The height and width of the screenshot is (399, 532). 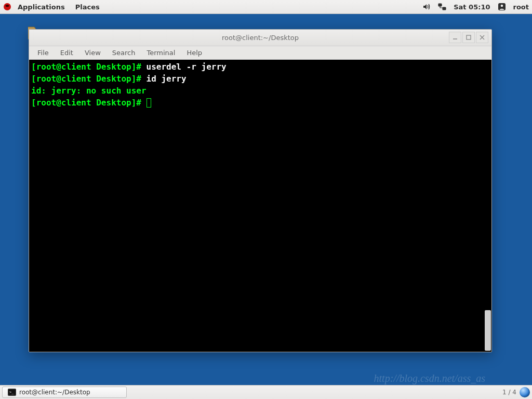 I want to click on close-button, so click(x=482, y=37).